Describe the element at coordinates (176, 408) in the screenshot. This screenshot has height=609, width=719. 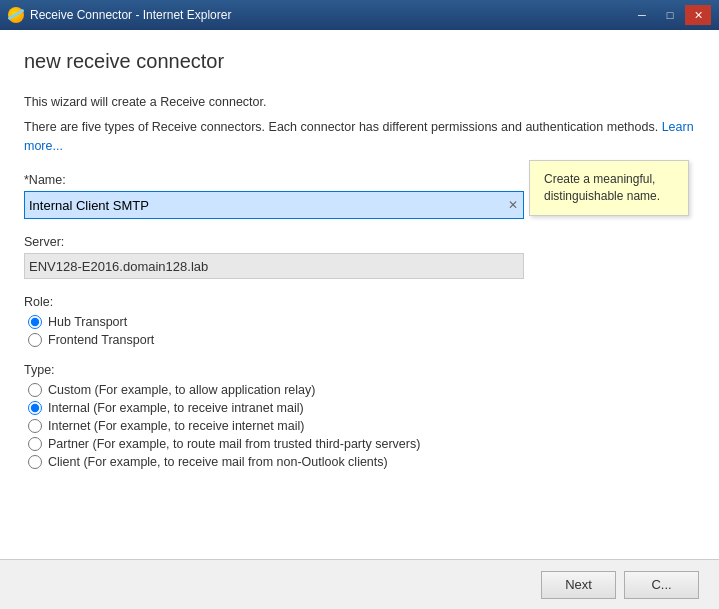
I see `type-internal-label: Internal (For example, to receive intran…` at that location.